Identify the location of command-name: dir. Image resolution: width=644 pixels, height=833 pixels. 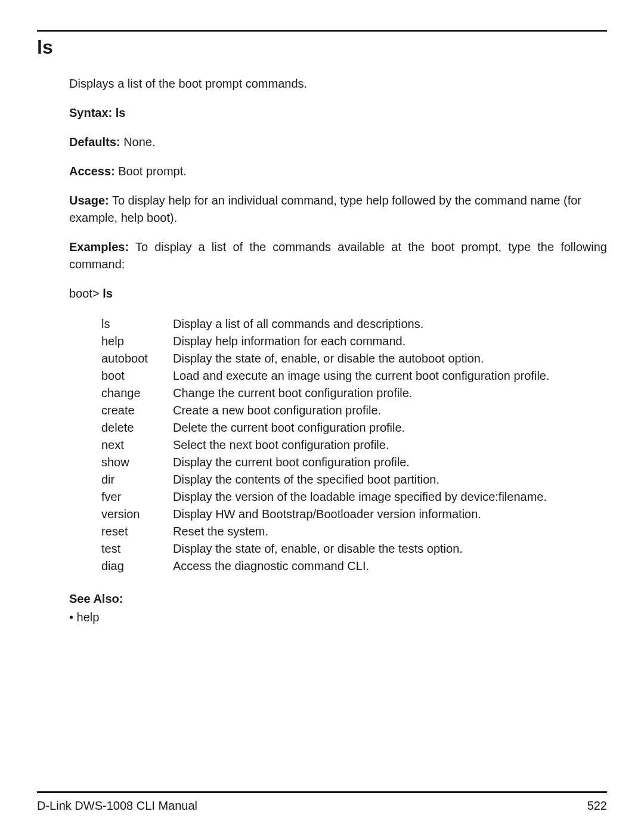
(137, 479).